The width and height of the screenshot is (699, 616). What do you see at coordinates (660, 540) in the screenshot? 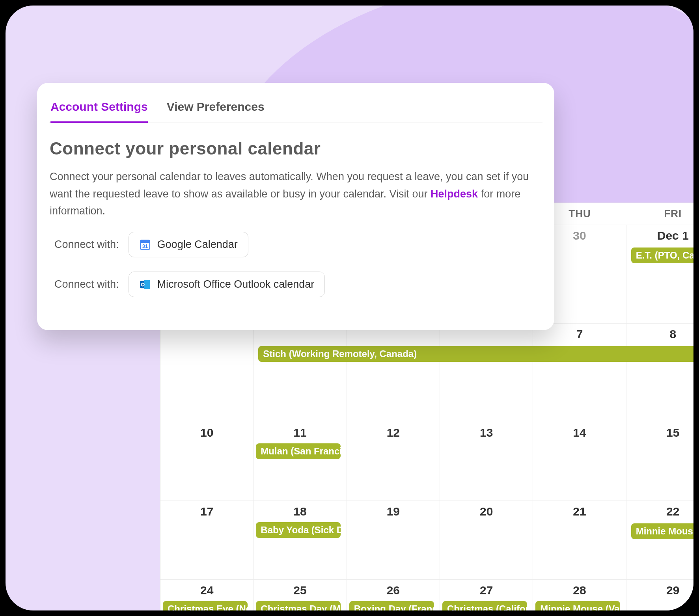
I see `calendar-day-cell: 22Minnie Mouse (PT` at bounding box center [660, 540].